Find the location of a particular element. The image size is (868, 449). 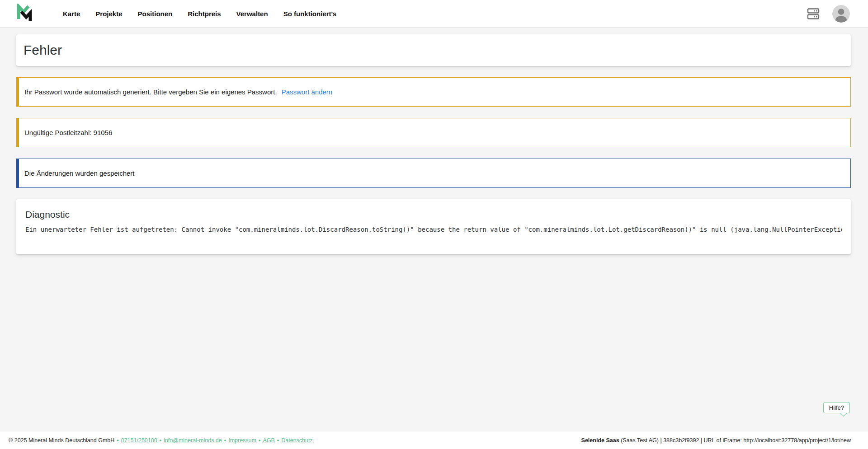

nav-item-projekte: Projekte is located at coordinates (108, 14).